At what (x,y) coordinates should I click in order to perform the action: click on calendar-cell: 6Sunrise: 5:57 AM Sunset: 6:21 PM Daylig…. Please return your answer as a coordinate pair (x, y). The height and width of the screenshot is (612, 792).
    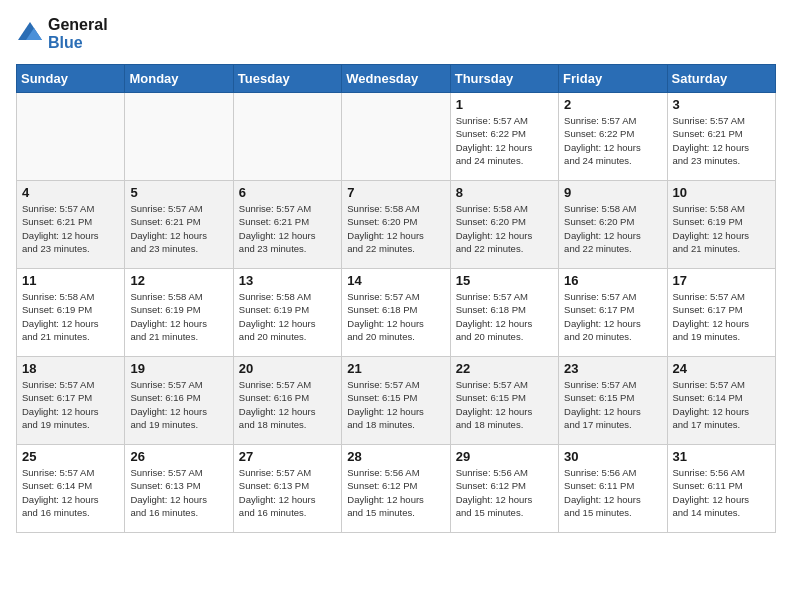
    Looking at the image, I should click on (287, 225).